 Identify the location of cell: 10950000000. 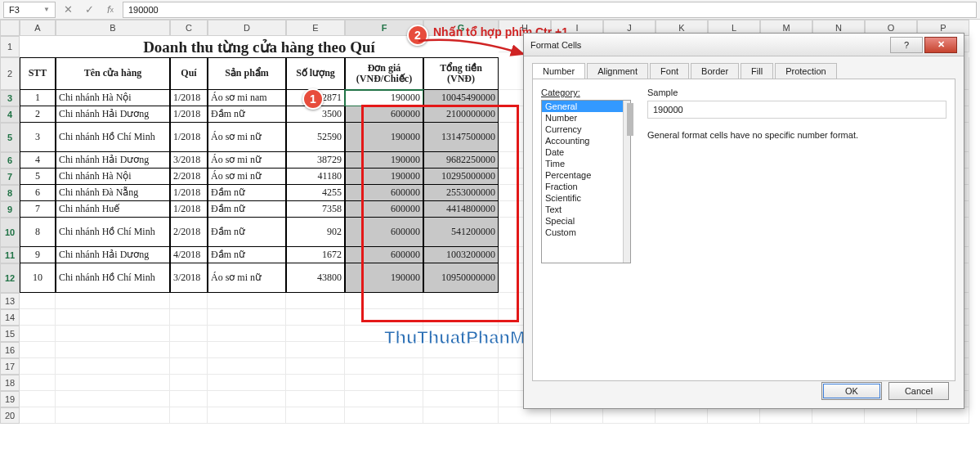
(461, 278).